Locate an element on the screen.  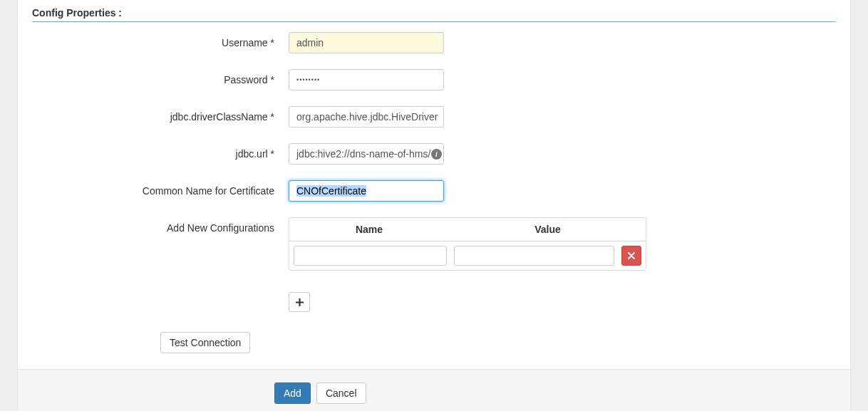
password-input: •••••••• is located at coordinates (366, 80).